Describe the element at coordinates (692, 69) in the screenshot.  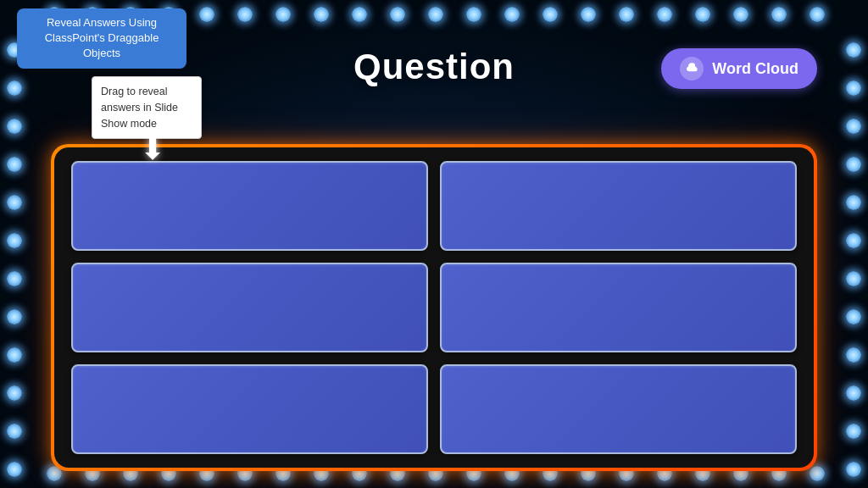
I see `word-cloud-icon` at that location.